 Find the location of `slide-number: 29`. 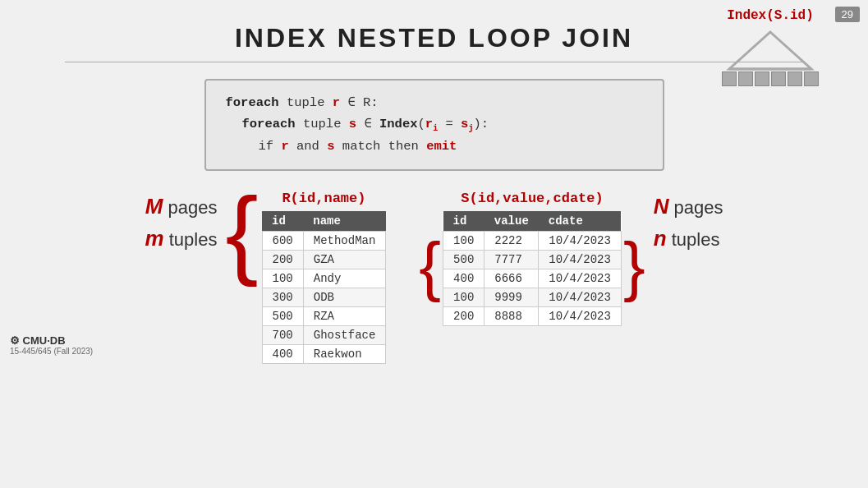

slide-number: 29 is located at coordinates (847, 15).